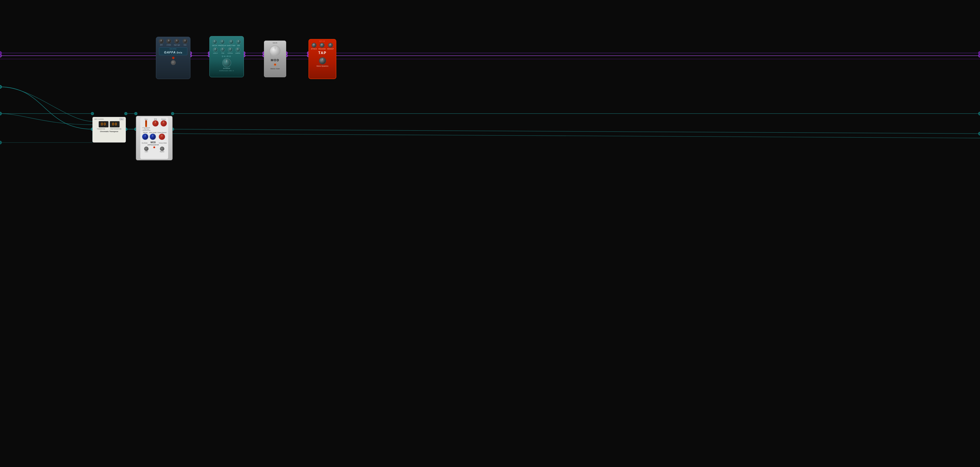 The image size is (980, 467). I want to click on shrouds-damper-knob: DAMPER, so click(238, 51).